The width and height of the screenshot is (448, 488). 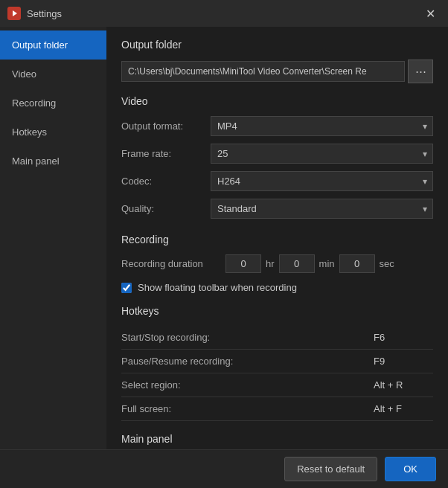 What do you see at coordinates (127, 288) in the screenshot?
I see `floating-toolbar-checkbox` at bounding box center [127, 288].